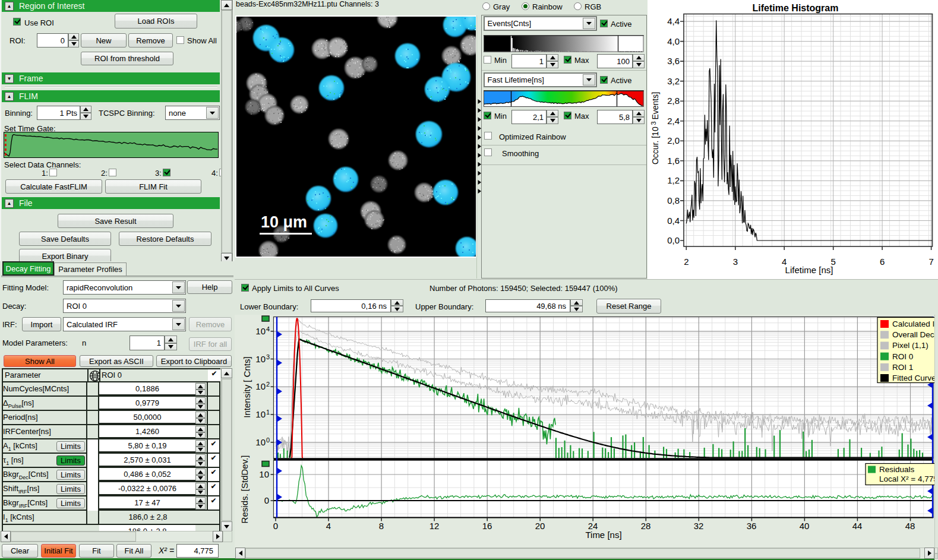 The width and height of the screenshot is (938, 560). I want to click on svg-text: 2,0, so click(674, 140).